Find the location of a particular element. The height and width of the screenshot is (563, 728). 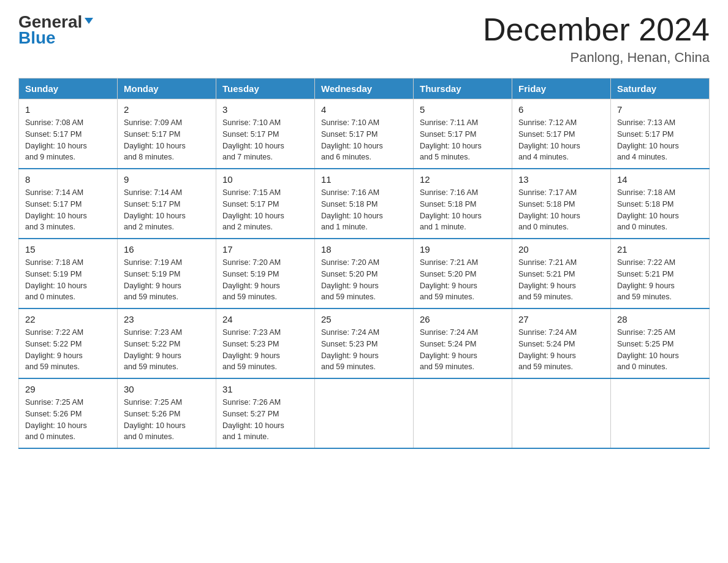

day-info: Sunrise: 7:12 AMSunset: 5:17 PMDaylight:… is located at coordinates (561, 140).